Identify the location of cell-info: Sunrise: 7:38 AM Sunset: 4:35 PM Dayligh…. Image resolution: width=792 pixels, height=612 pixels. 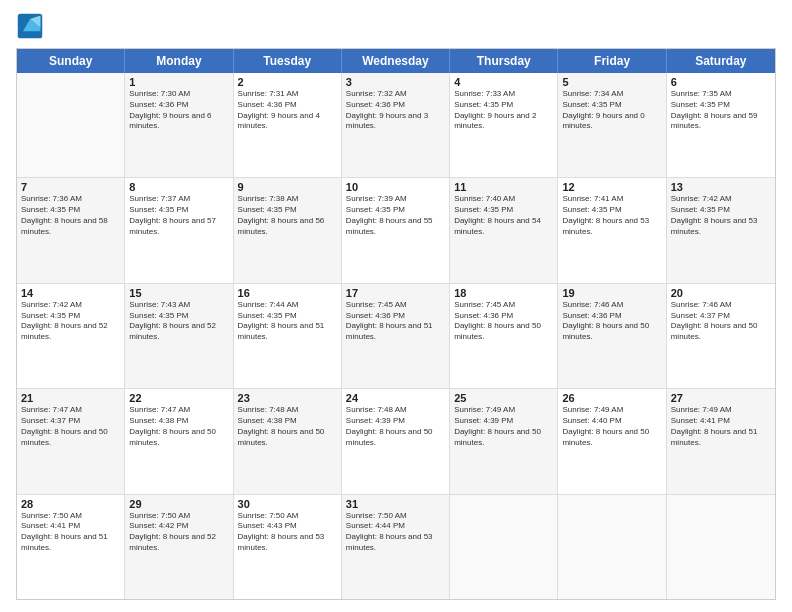
(288, 216).